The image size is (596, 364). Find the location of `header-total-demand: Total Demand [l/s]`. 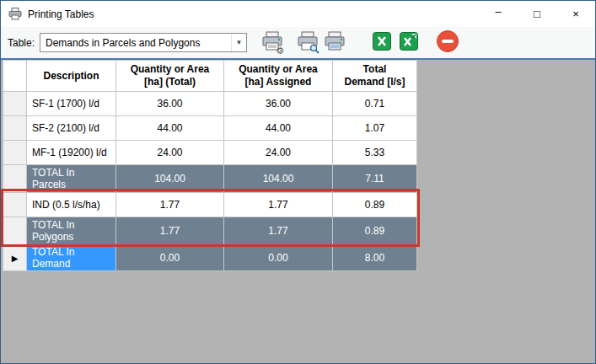

header-total-demand: Total Demand [l/s] is located at coordinates (375, 76).